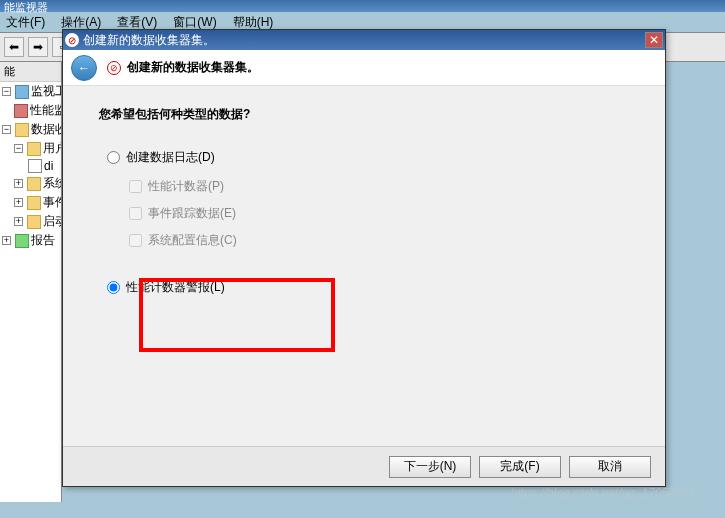 This screenshot has height=518, width=725. I want to click on tree-item-report: +报告, so click(30, 240).